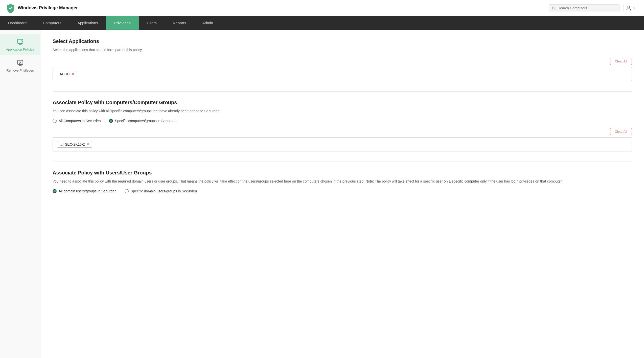  What do you see at coordinates (342, 61) in the screenshot?
I see `select-applications-clear-row: Clear All` at bounding box center [342, 61].